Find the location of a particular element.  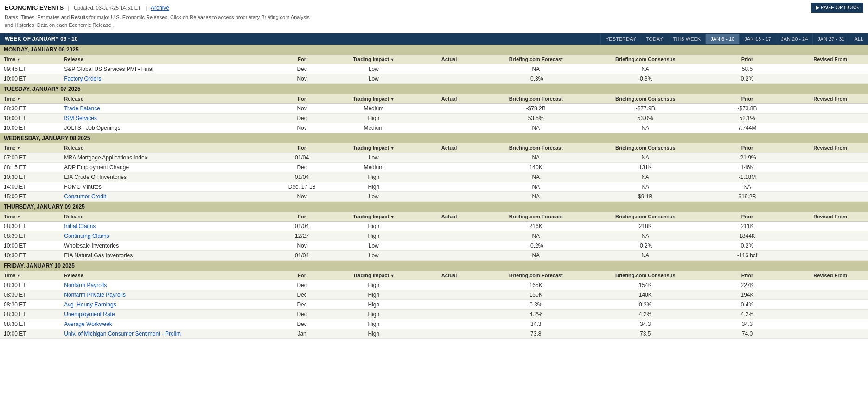

event-release: Unemployment Rate is located at coordinates (166, 314).